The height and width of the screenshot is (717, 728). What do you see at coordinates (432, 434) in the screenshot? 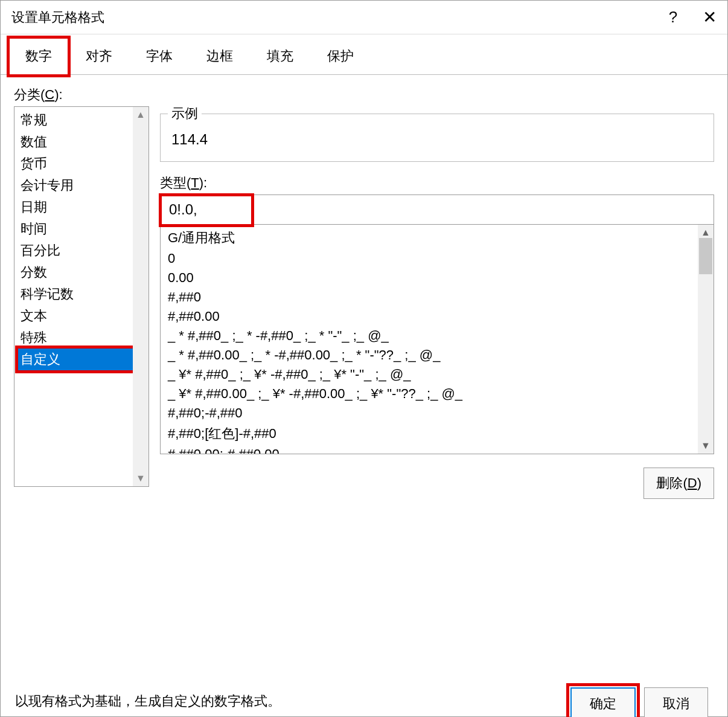
I see `format-item: #,##0;[红色]-#,##0` at bounding box center [432, 434].